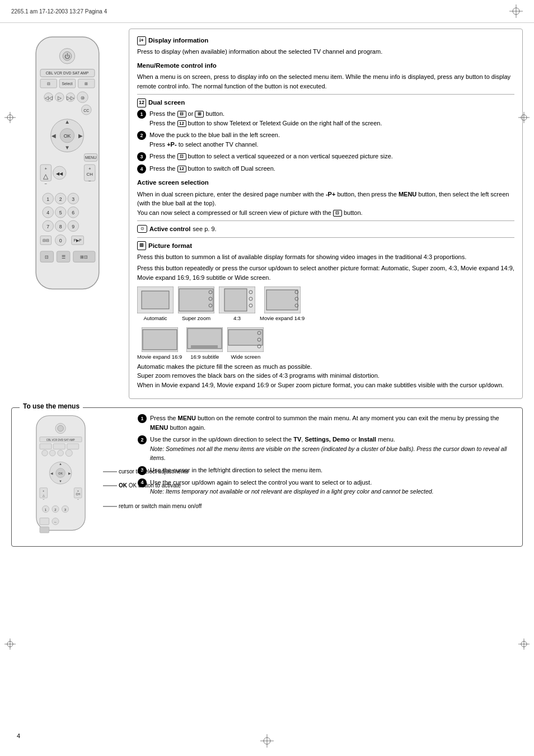 This screenshot has height=756, width=534. I want to click on active-screen-heading: Active screen selection, so click(326, 182).